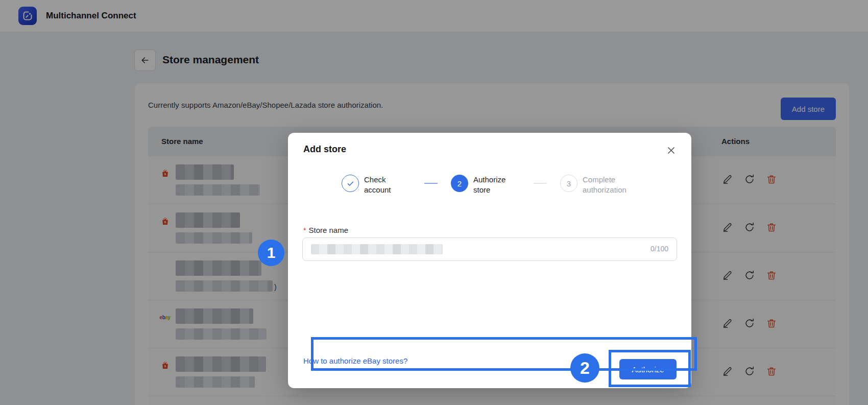  I want to click on step1-label: Check account, so click(388, 185).